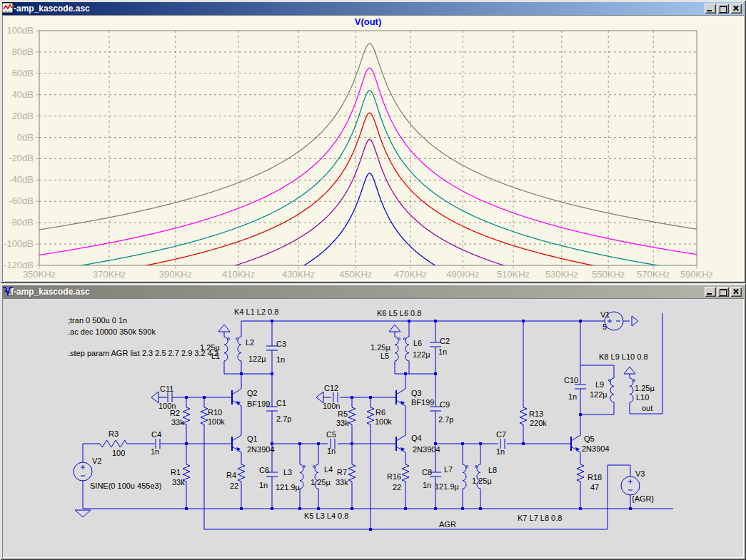 This screenshot has width=746, height=560. What do you see at coordinates (21, 223) in the screenshot?
I see `svg-text: -80dB` at bounding box center [21, 223].